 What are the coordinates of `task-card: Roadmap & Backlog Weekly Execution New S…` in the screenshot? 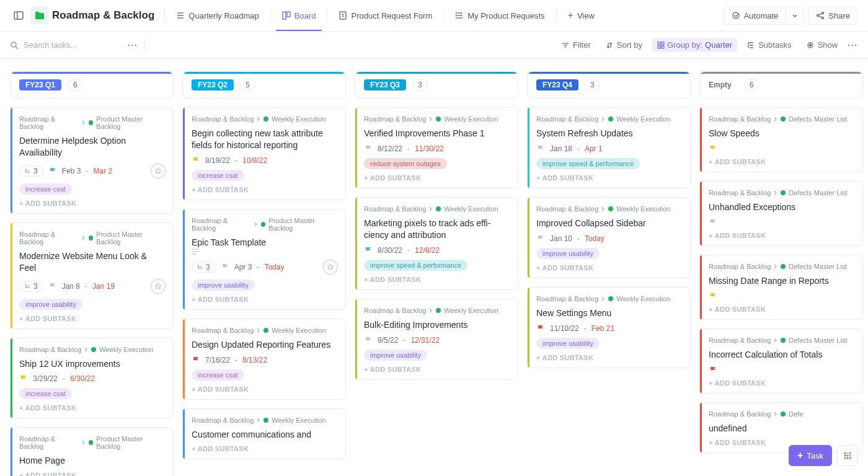 It's located at (609, 327).